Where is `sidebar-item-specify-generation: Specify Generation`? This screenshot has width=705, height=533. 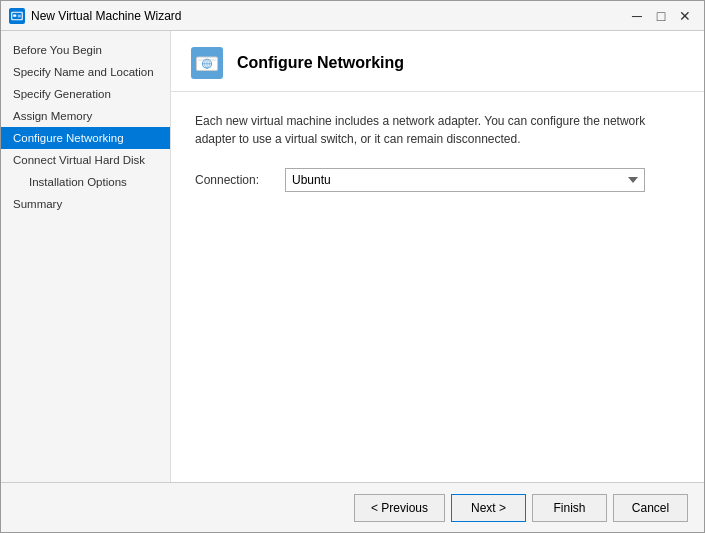
sidebar-item-specify-generation: Specify Generation is located at coordinates (86, 94).